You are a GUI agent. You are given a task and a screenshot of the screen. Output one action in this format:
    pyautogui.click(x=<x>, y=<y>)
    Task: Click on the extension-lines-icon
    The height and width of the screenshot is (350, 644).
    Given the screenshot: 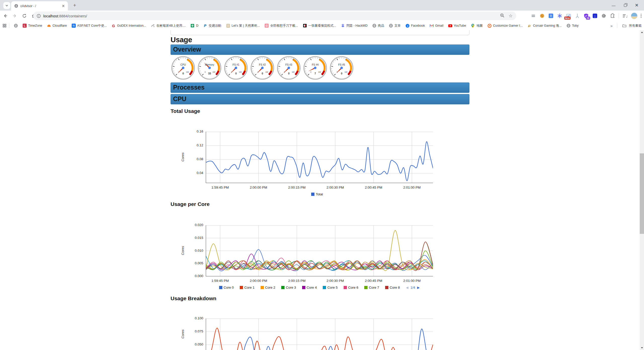 What is the action you would take?
    pyautogui.click(x=533, y=16)
    